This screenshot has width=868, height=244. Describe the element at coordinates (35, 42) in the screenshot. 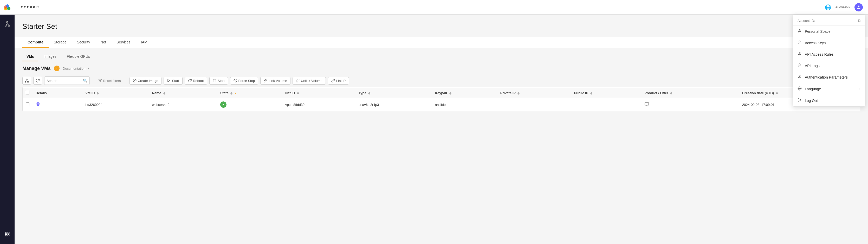

I see `tab-compute: Compute` at that location.